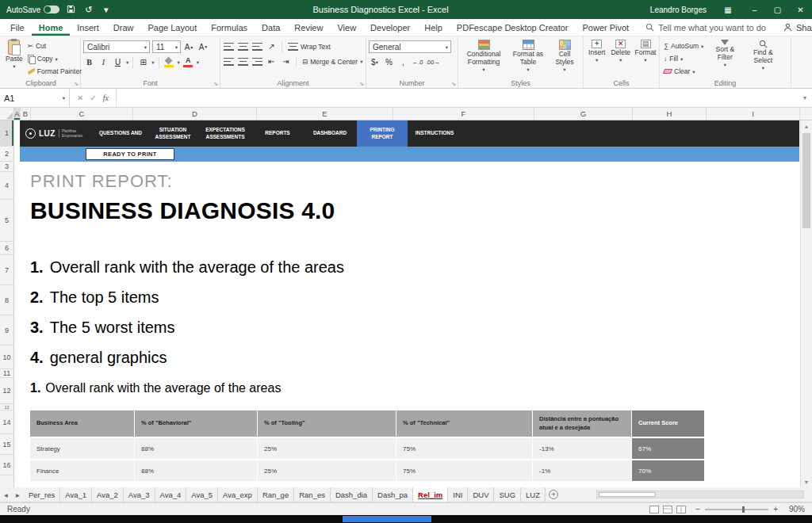 The height and width of the screenshot is (523, 812). I want to click on nav-item-reports: REPORTS, so click(278, 133).